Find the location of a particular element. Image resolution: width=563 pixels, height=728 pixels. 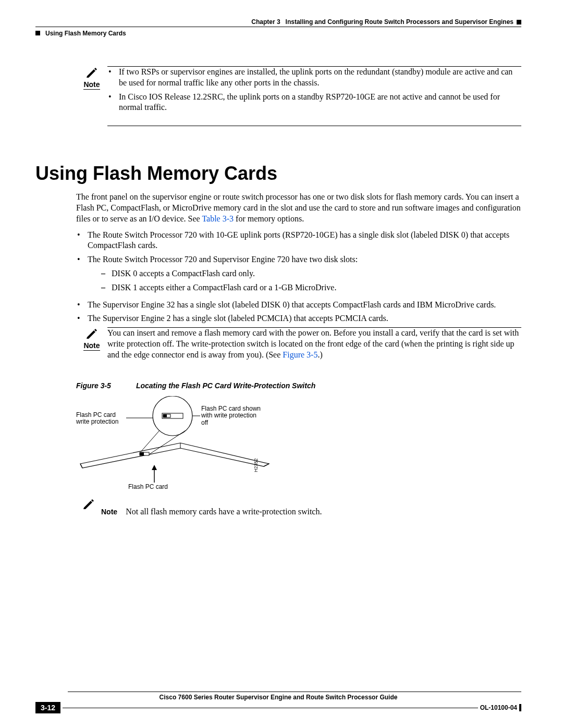

header-end-square-icon is located at coordinates (519, 22).